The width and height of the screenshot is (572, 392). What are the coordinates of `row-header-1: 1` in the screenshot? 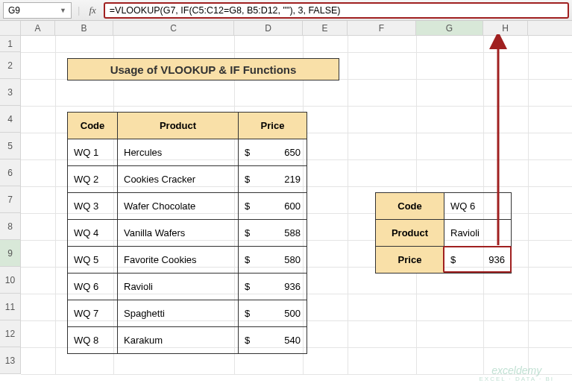 It's located at (10, 44).